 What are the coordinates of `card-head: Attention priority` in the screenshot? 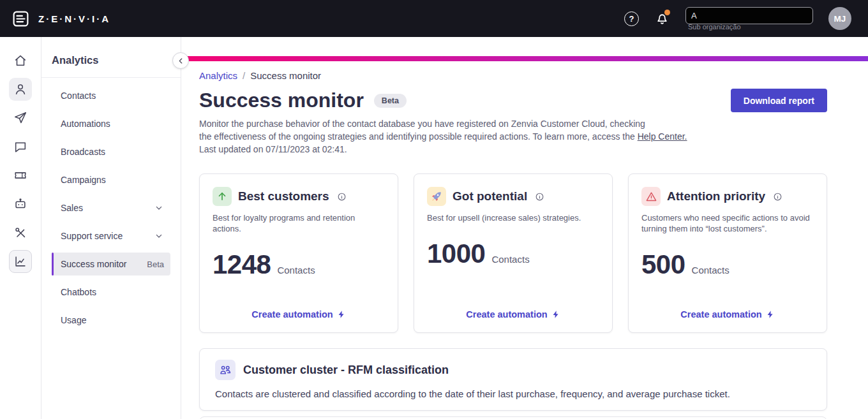 It's located at (728, 196).